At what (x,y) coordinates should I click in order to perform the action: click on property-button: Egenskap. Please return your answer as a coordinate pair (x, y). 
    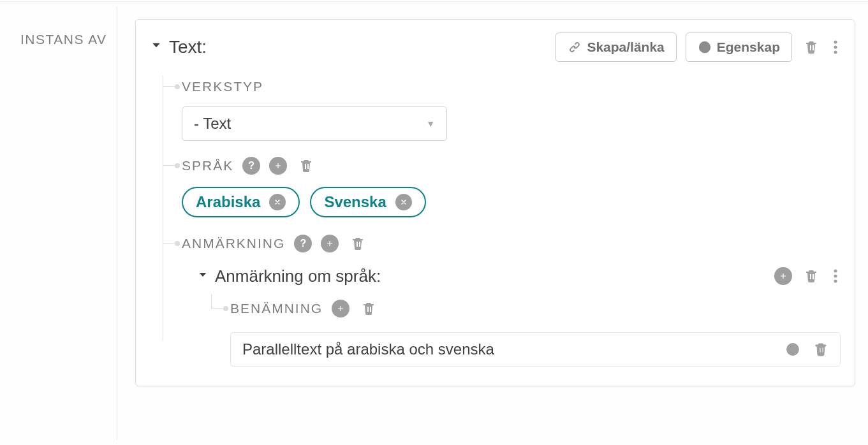
    Looking at the image, I should click on (739, 47).